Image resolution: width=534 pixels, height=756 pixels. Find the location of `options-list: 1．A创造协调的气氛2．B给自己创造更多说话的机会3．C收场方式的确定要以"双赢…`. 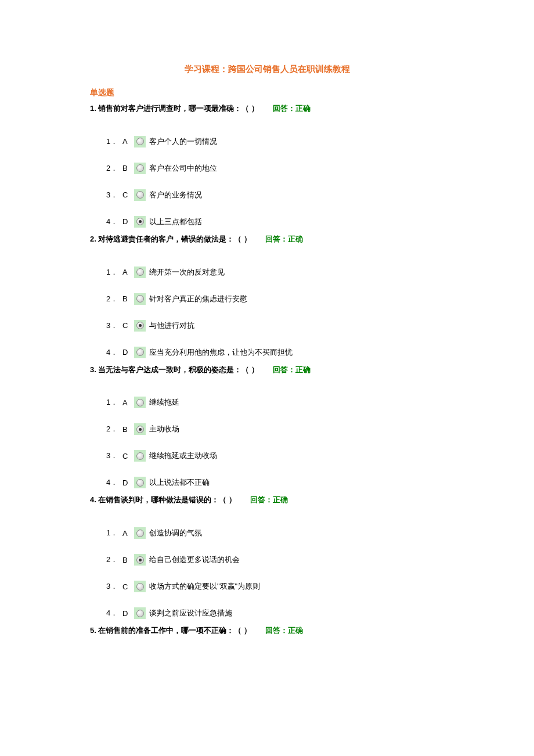

options-list: 1．A创造协调的气氛2．B给自己创造更多说话的机会3．C收场方式的确定要以"双赢… is located at coordinates (267, 573).